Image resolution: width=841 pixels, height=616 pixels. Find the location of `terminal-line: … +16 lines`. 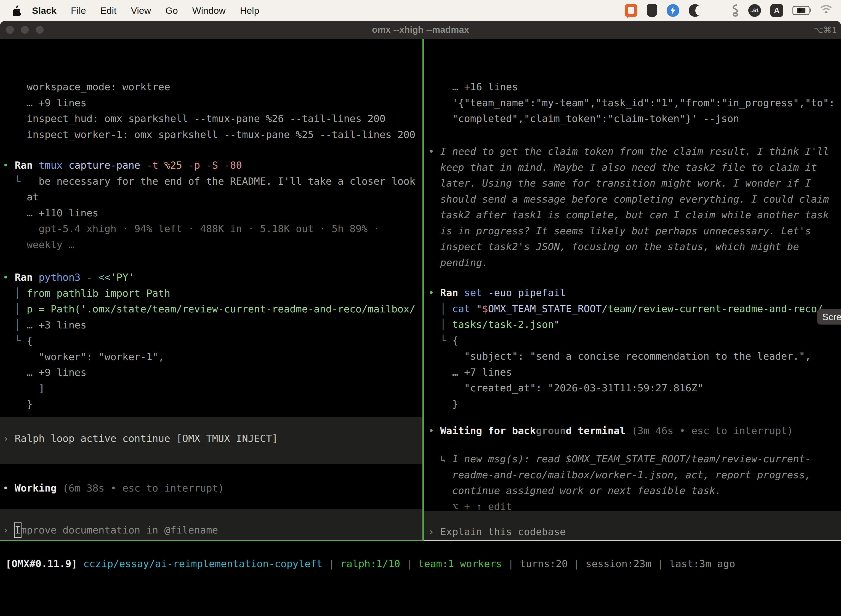

terminal-line: … +16 lines is located at coordinates (634, 87).